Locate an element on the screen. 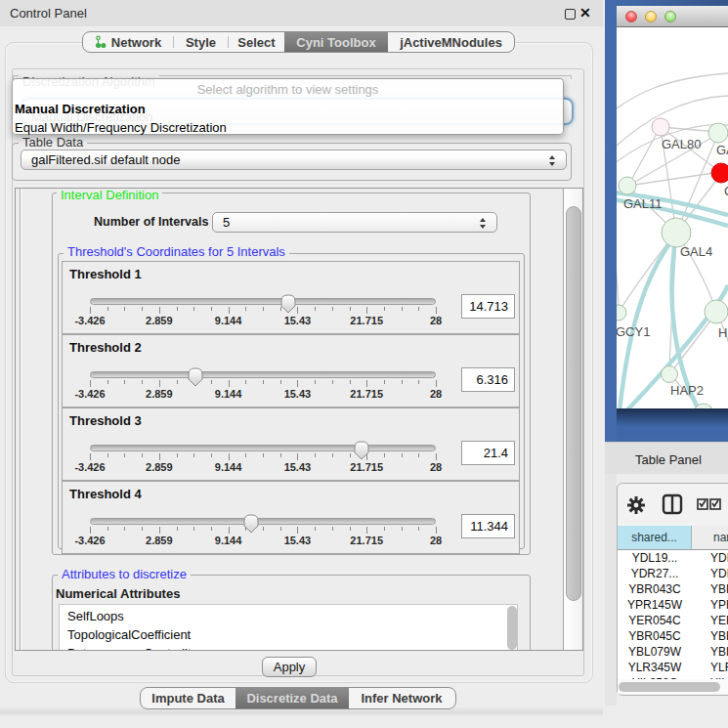  tab-infer-network: Infer Network is located at coordinates (402, 698).